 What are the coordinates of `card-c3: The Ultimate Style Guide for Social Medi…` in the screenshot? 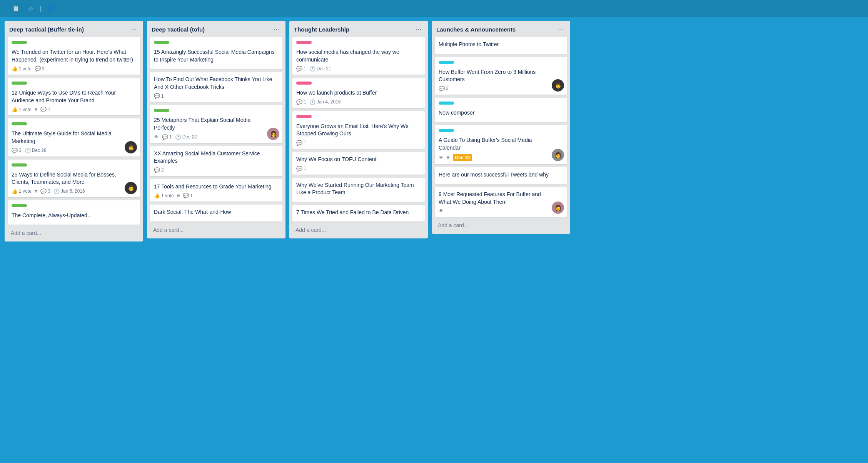 It's located at (74, 137).